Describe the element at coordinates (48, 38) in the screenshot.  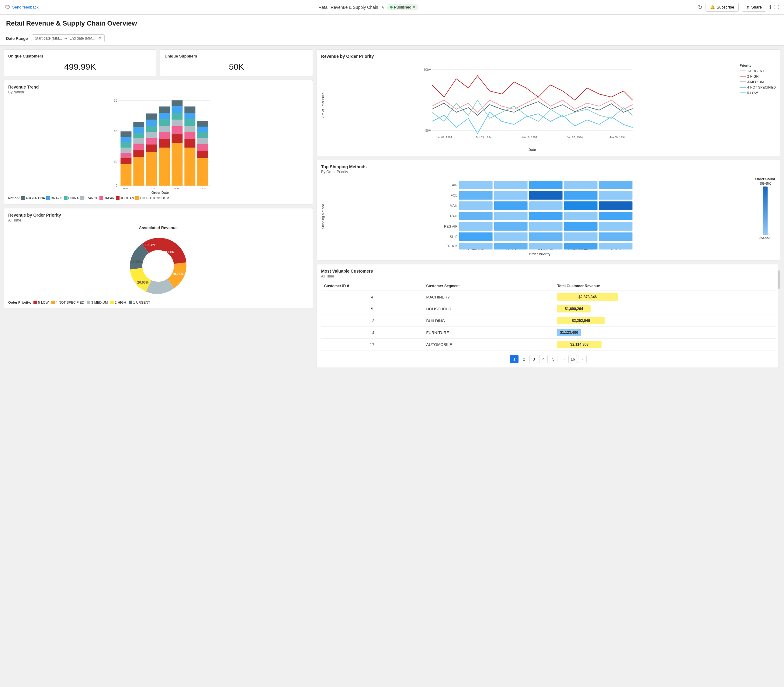
I see `start-date-placeholder: Start date (MM...` at that location.